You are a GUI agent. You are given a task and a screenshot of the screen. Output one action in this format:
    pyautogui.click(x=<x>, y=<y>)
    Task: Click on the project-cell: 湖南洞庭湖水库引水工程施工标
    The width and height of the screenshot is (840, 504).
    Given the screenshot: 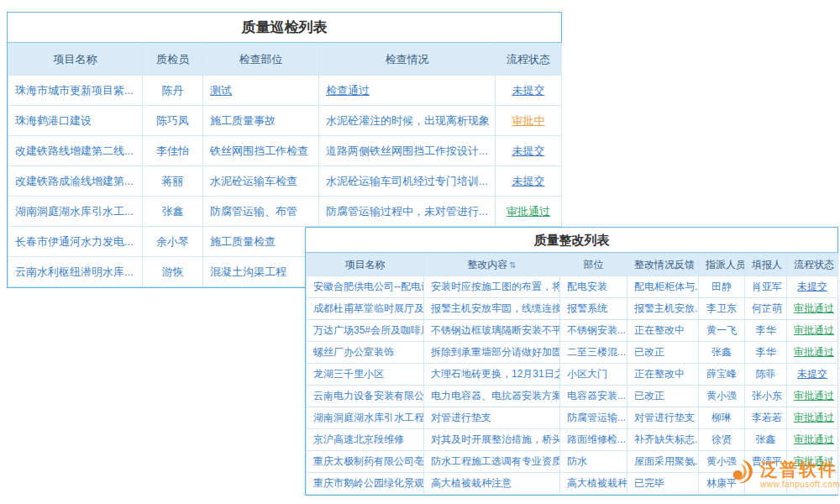 What is the action you would take?
    pyautogui.click(x=365, y=418)
    